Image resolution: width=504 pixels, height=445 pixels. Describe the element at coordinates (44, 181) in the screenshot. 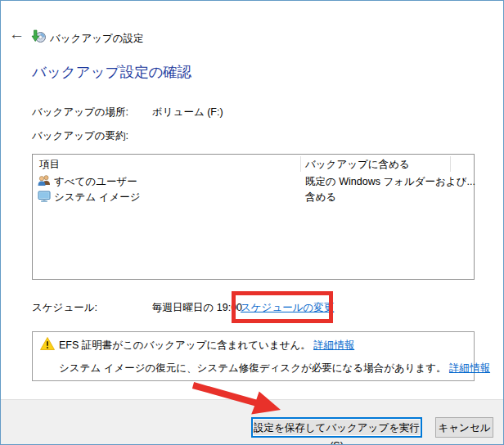

I see `users-icon` at that location.